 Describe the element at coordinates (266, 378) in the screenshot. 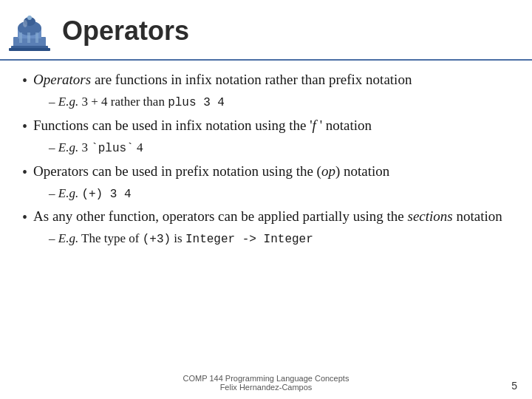

I see `footer-line1: COMP 144 Programming Language Concepts` at that location.